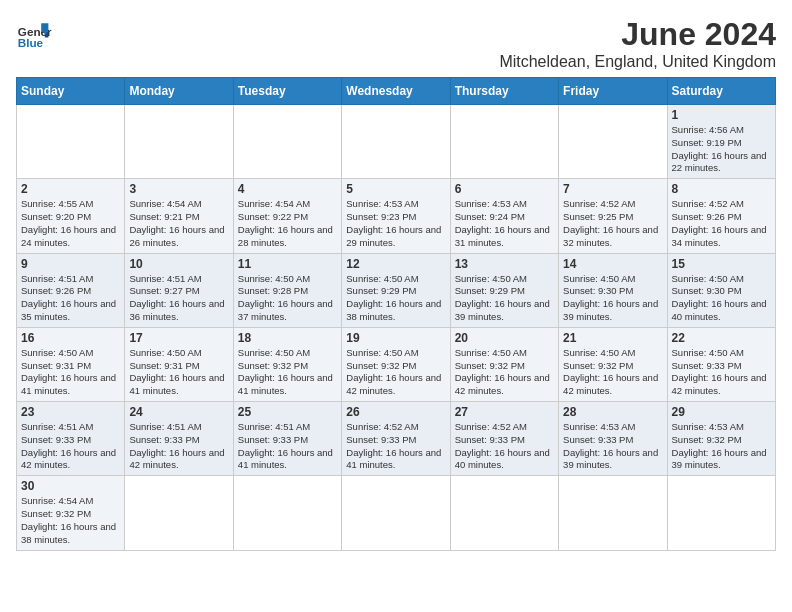 This screenshot has height=612, width=792. Describe the element at coordinates (504, 216) in the screenshot. I see `calendar-cell: 6Sunrise: 4:53 AMSunset: 9:24 PMDaylight…` at that location.